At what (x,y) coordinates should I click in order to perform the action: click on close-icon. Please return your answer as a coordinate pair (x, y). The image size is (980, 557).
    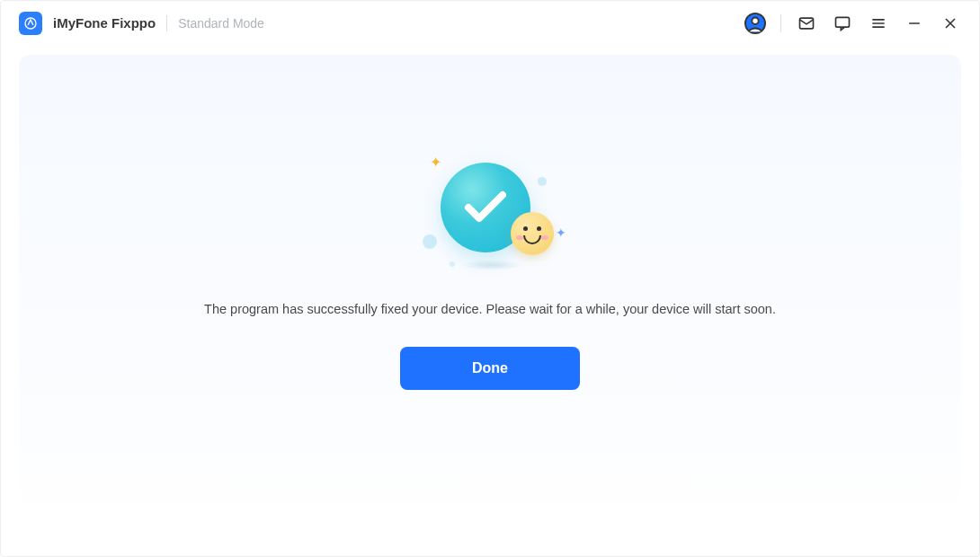
    Looking at the image, I should click on (950, 23).